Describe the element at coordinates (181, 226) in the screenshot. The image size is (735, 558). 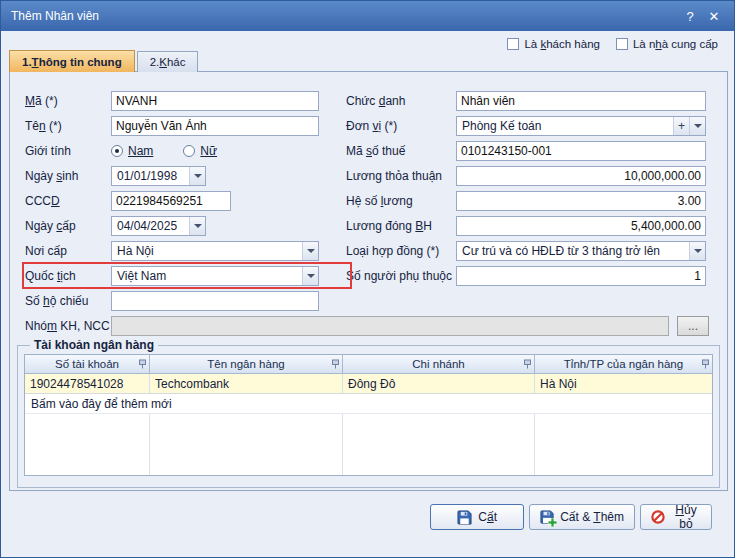
I see `field-row-ngay-cap: Ngày cấp 04/04/2025` at that location.